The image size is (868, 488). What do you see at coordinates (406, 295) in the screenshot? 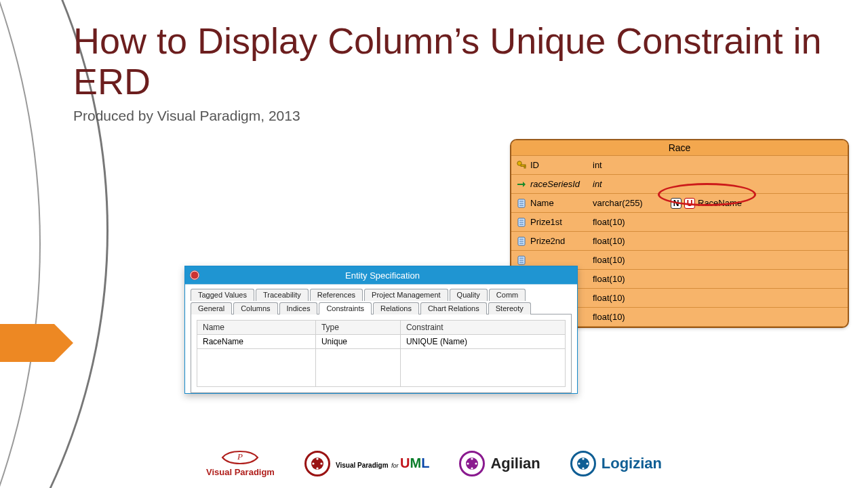
I see `tab-project-management: Project Management` at bounding box center [406, 295].